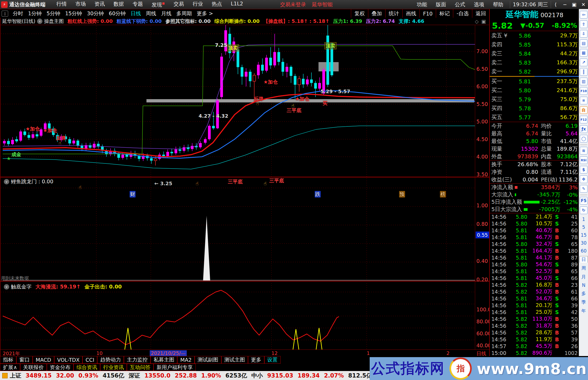  Describe the element at coordinates (119, 4) in the screenshot. I see `menu-item-数据: 数据` at that location.